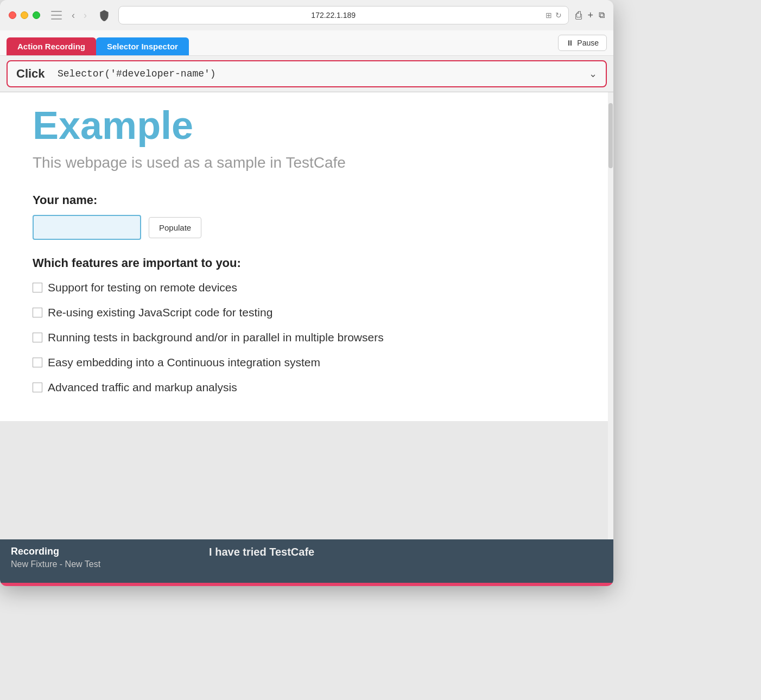 The width and height of the screenshot is (761, 700). What do you see at coordinates (262, 552) in the screenshot?
I see `tried-testcafe-label: I have tried TestCafe` at bounding box center [262, 552].